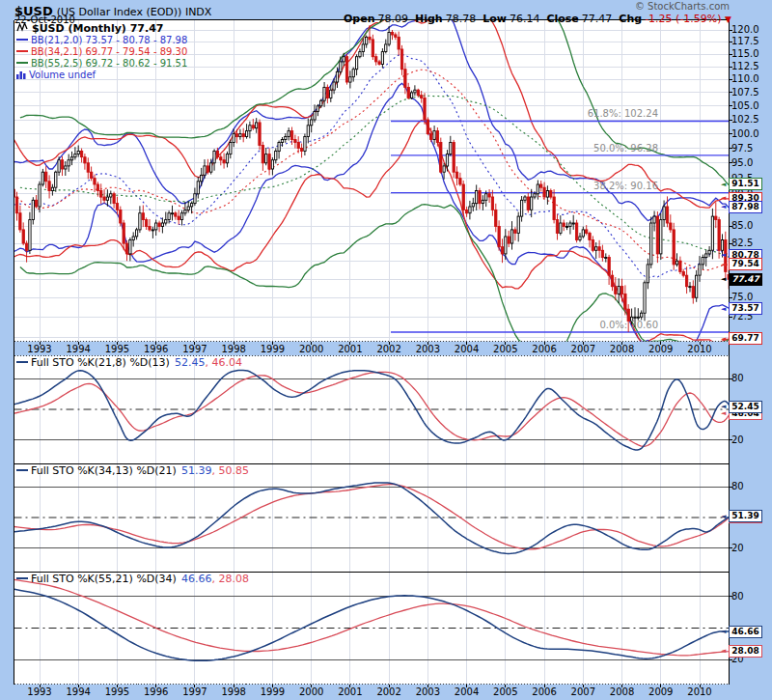 This screenshot has width=772, height=700. What do you see at coordinates (109, 41) in the screenshot?
I see `bb21-label: BB(21,2.0) 73.57 - 80.78 - 87.98` at bounding box center [109, 41].